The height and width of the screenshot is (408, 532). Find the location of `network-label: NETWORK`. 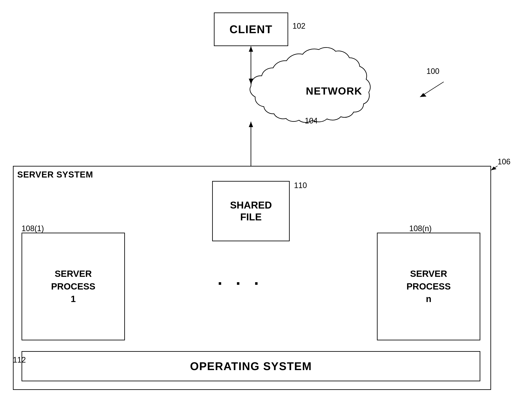

network-label: NETWORK is located at coordinates (334, 91).